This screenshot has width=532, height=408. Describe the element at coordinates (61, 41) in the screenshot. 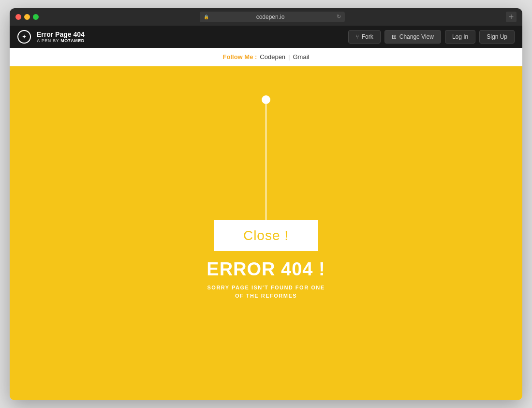

I see `pen-author: A PEN BY MO7AMED` at that location.